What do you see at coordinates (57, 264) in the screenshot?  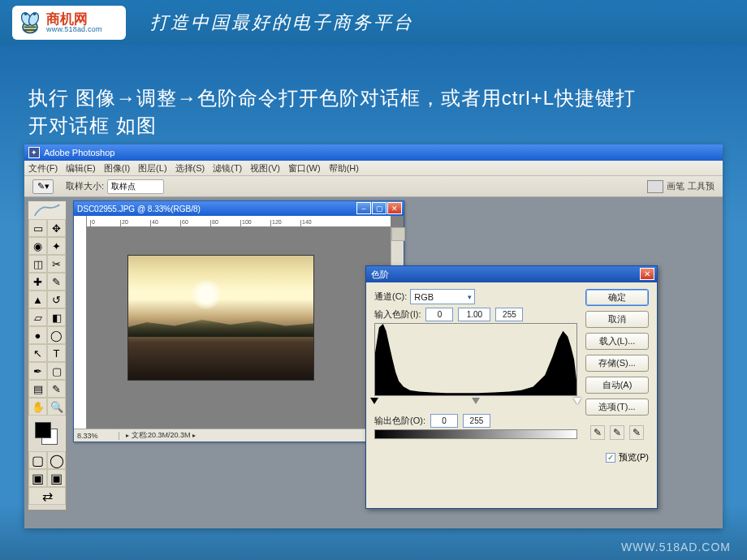 I see `tool-slice: ✂` at bounding box center [57, 264].